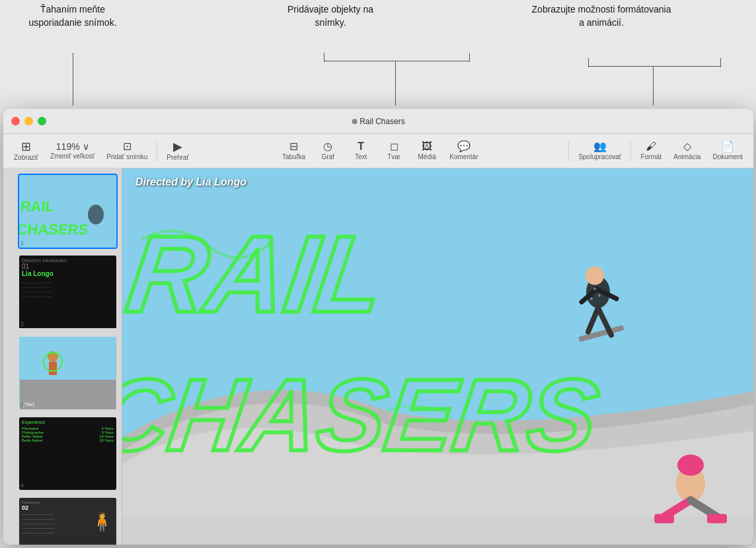  Describe the element at coordinates (16, 121) in the screenshot. I see `close-button` at that location.